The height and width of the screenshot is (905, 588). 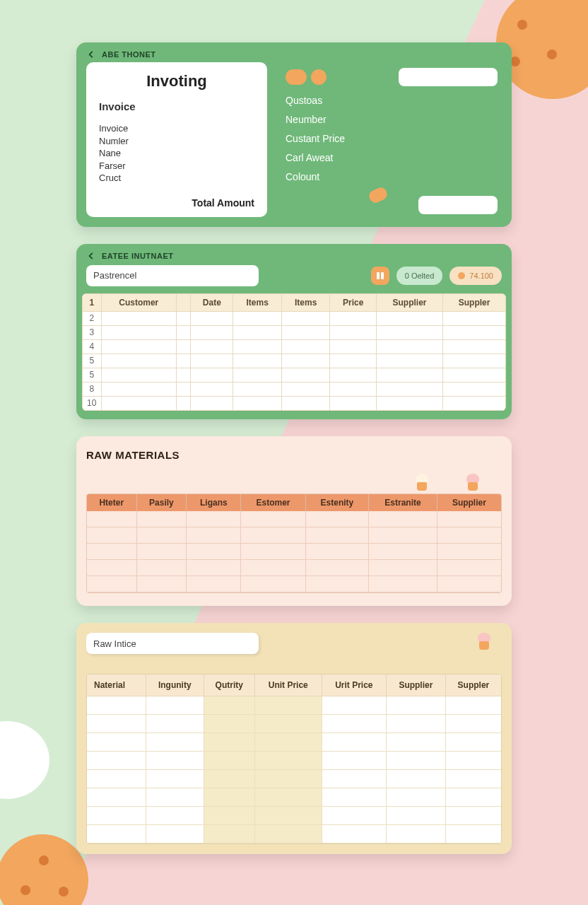 What do you see at coordinates (273, 503) in the screenshot?
I see `column-header: Estomer` at bounding box center [273, 503].